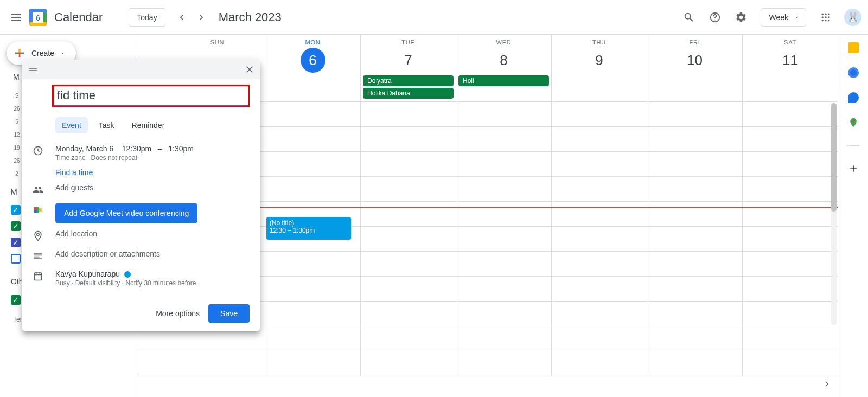  What do you see at coordinates (181, 149) in the screenshot?
I see `event-end-time: 1:30pm` at bounding box center [181, 149].